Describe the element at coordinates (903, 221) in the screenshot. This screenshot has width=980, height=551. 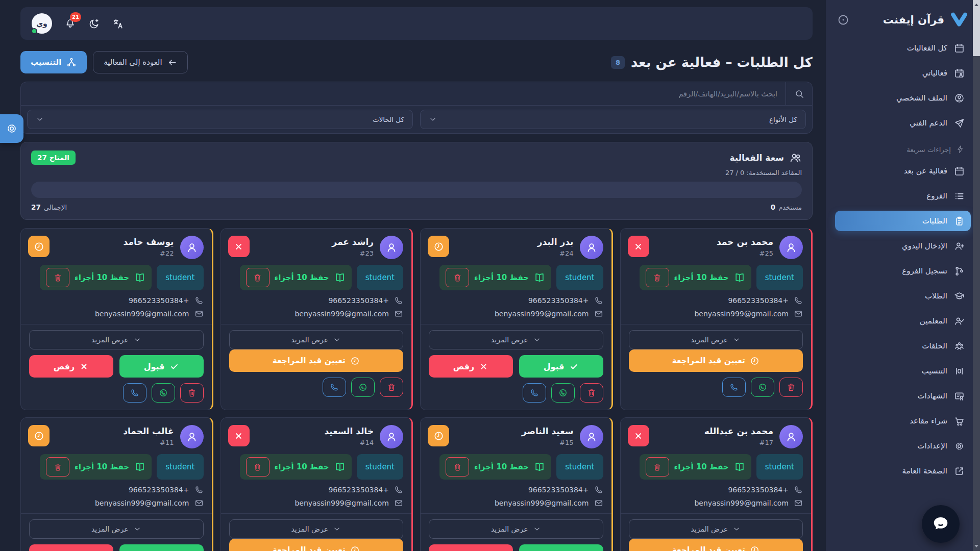
I see `sidebar-item-requests: الطلبات` at that location.